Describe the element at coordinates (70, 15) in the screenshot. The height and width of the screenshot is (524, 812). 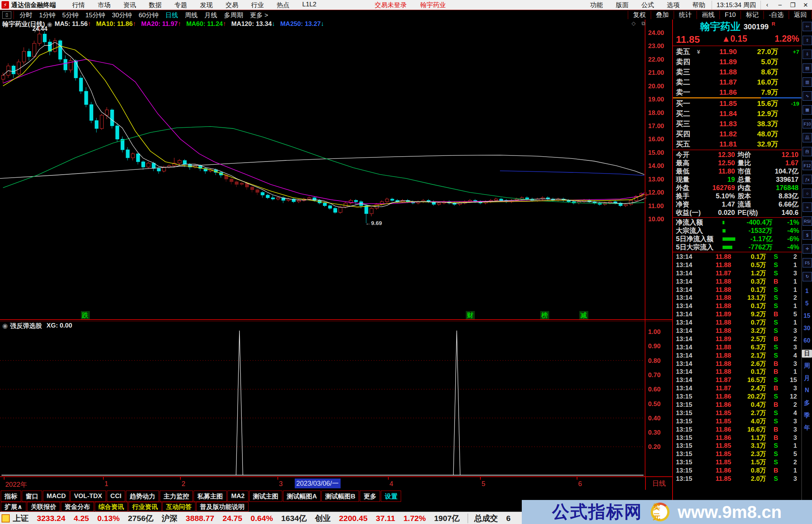
I see `period-5分钟: 5分钟` at that location.